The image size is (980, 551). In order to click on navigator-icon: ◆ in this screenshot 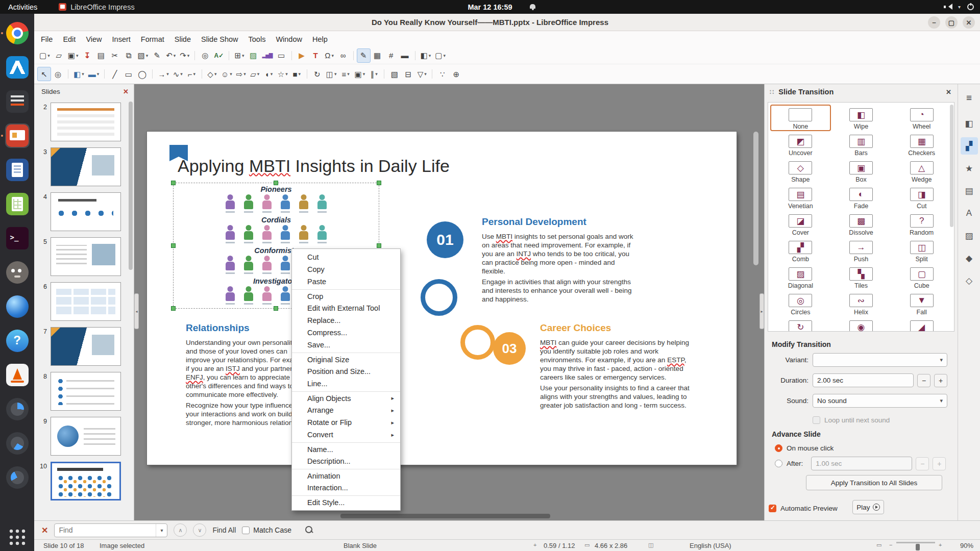, I will do `click(969, 258)`.